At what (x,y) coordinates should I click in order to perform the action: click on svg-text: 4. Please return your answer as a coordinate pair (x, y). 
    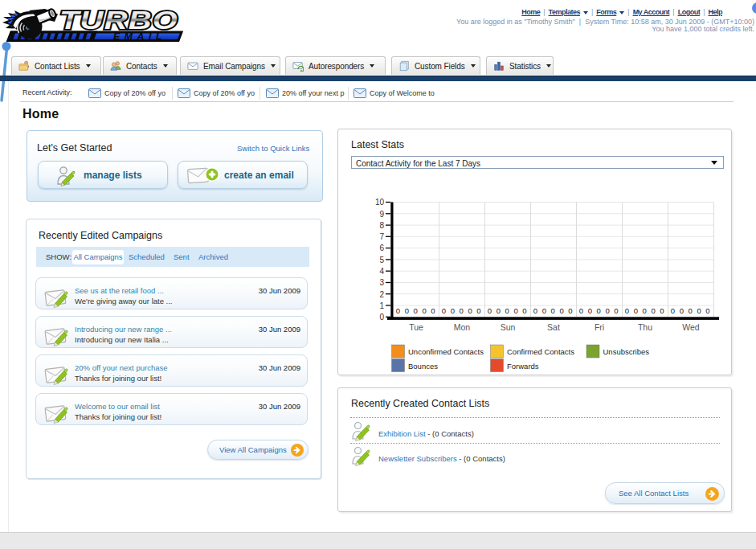
    Looking at the image, I should click on (382, 272).